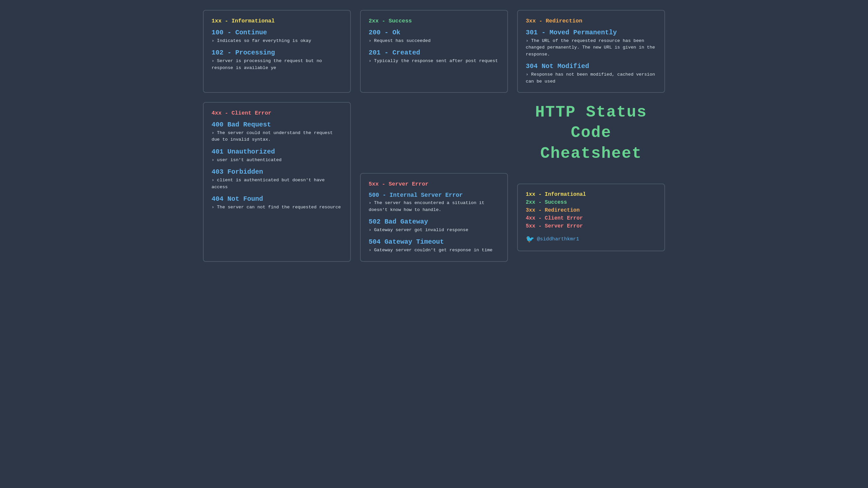  Describe the element at coordinates (591, 217) in the screenshot. I see `legend-area: 1xx - Informational 2xx - Success 3xx - …` at that location.